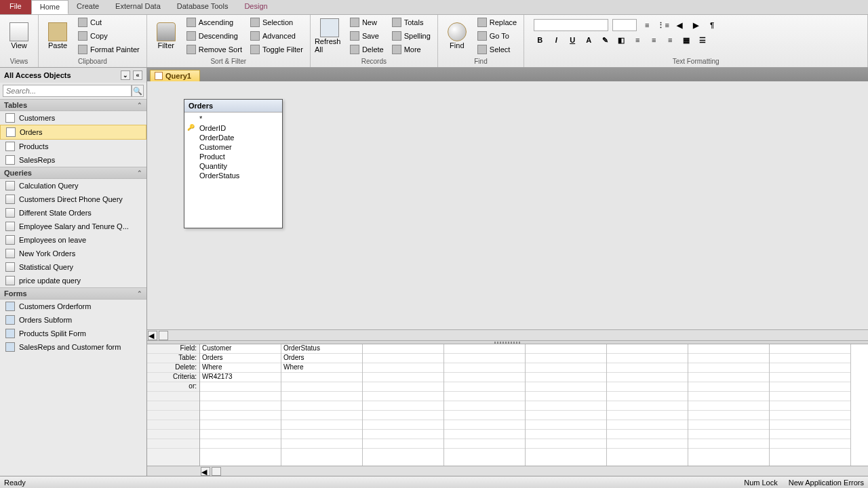 The height and width of the screenshot is (488, 868). I want to click on selection-button: Selection, so click(277, 22).